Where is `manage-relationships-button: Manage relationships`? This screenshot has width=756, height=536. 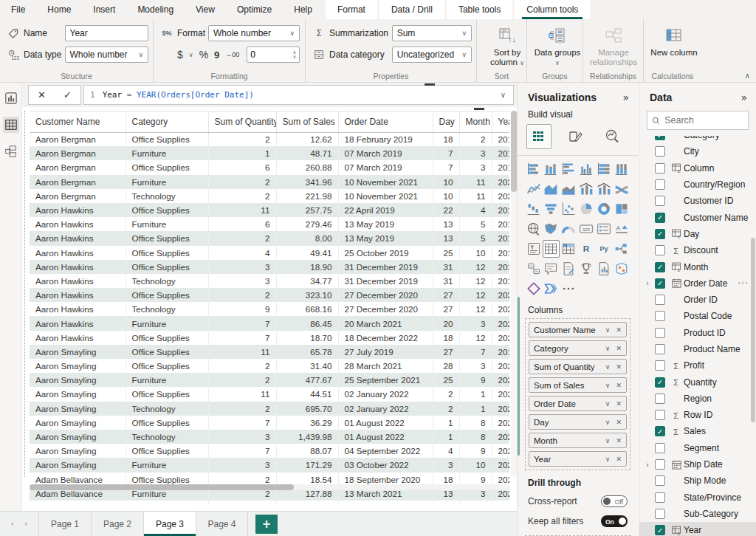 manage-relationships-button: Manage relationships is located at coordinates (614, 46).